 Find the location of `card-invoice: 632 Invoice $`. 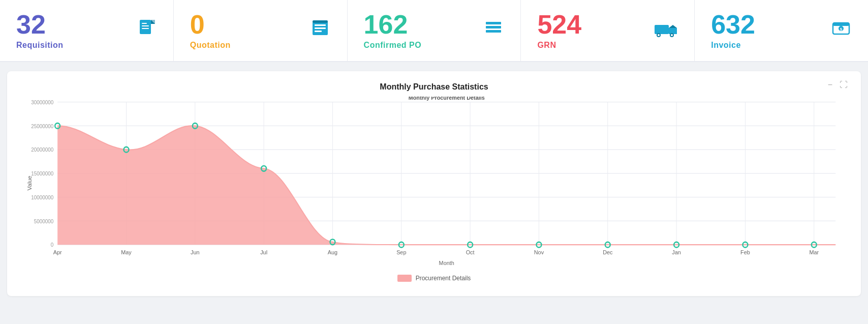

card-invoice: 632 Invoice $ is located at coordinates (782, 31).